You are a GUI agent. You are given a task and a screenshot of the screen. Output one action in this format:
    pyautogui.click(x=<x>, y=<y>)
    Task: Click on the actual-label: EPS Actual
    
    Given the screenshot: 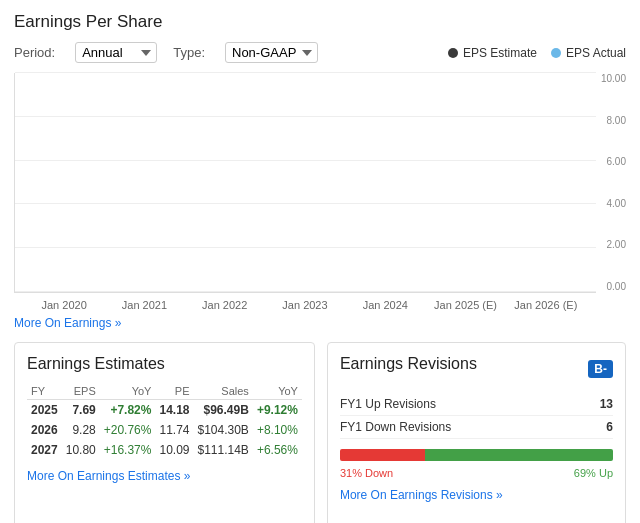 What is the action you would take?
    pyautogui.click(x=596, y=53)
    